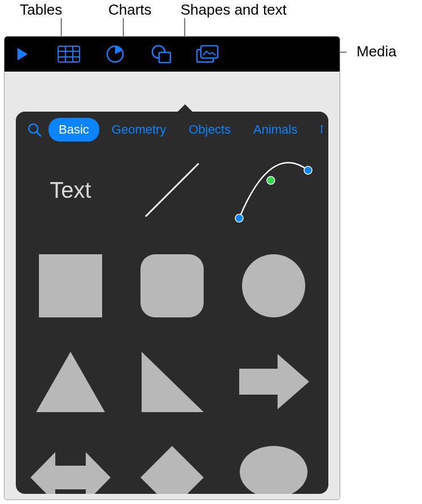  I want to click on tab-nature: Na, so click(316, 130).